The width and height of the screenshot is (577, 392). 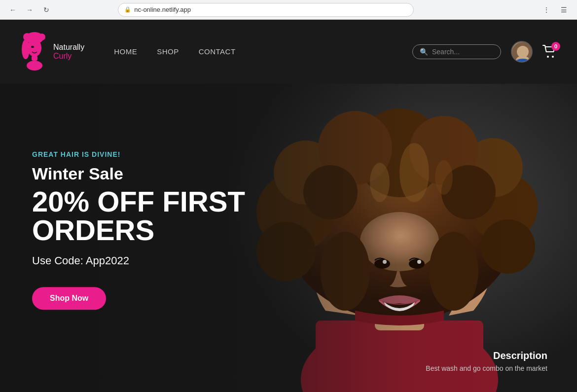 I want to click on search-bar: 🔍, so click(x=457, y=52).